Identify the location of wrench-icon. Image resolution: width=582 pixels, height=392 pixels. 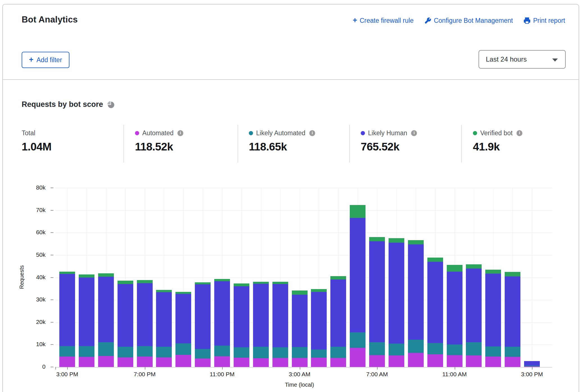
(428, 21).